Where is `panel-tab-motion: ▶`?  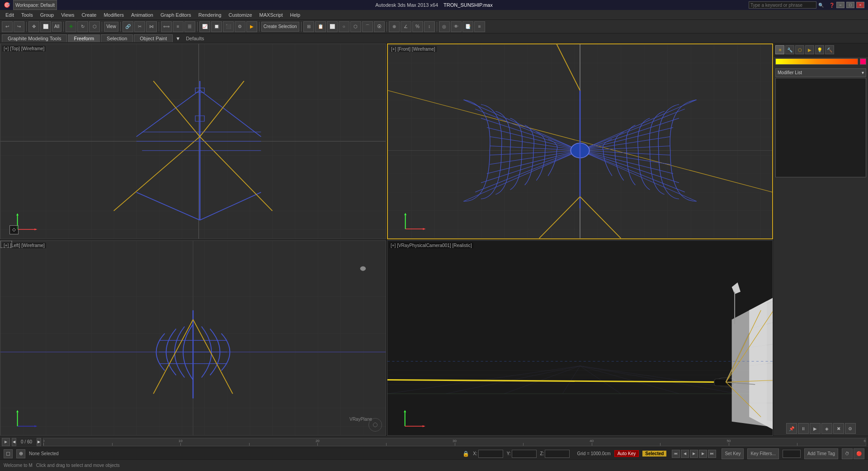
panel-tab-motion: ▶ is located at coordinates (810, 50).